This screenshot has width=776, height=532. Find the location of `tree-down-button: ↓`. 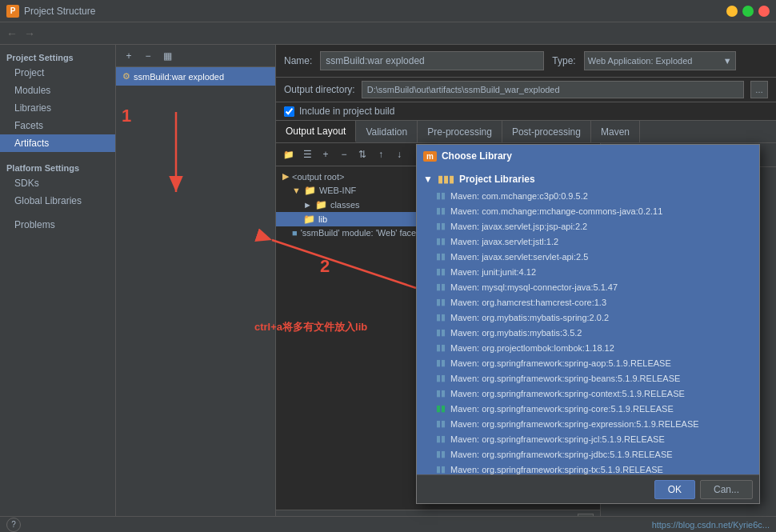

tree-down-button: ↓ is located at coordinates (399, 154).